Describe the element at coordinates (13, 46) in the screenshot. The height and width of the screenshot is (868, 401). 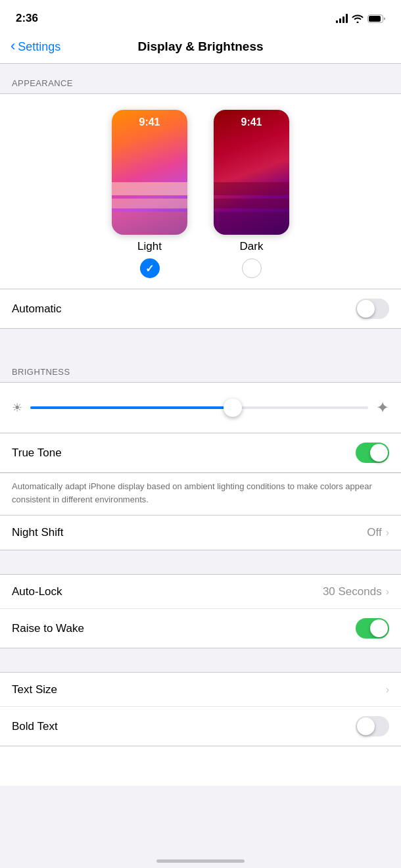
I see `back-chevron-icon: ‹` at that location.